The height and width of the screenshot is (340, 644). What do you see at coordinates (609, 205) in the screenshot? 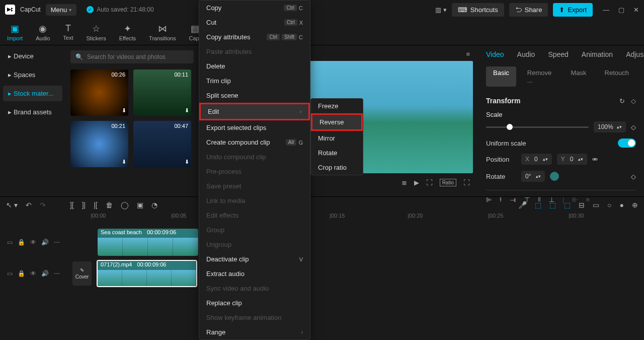
I see `zoom-out-icon: ○` at bounding box center [609, 205].